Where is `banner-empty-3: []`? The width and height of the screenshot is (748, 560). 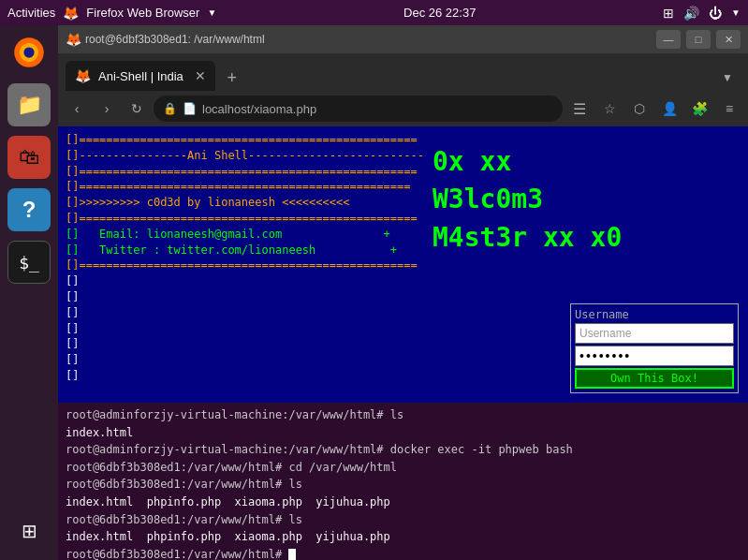 banner-empty-3: [] is located at coordinates (236, 313).